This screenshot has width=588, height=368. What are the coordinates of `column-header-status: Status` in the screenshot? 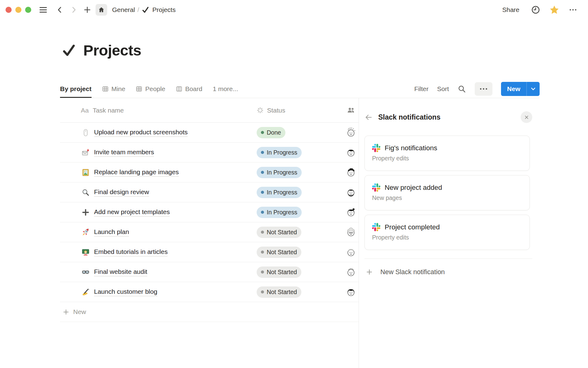 It's located at (300, 110).